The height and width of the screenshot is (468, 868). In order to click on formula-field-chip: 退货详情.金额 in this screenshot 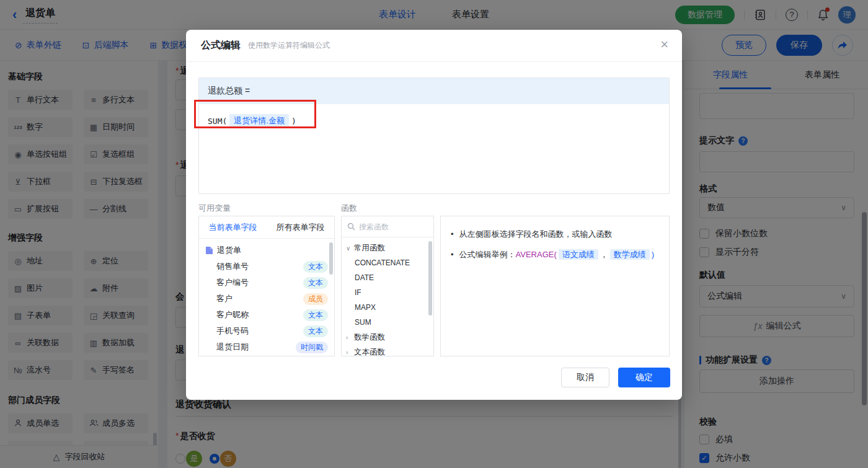, I will do `click(259, 121)`.